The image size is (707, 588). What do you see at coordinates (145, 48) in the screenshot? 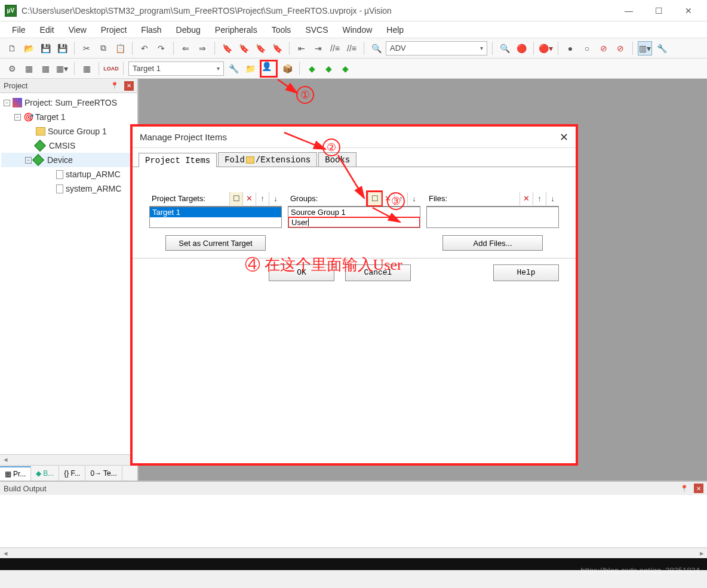
I see `undo-icon: ↶` at bounding box center [145, 48].